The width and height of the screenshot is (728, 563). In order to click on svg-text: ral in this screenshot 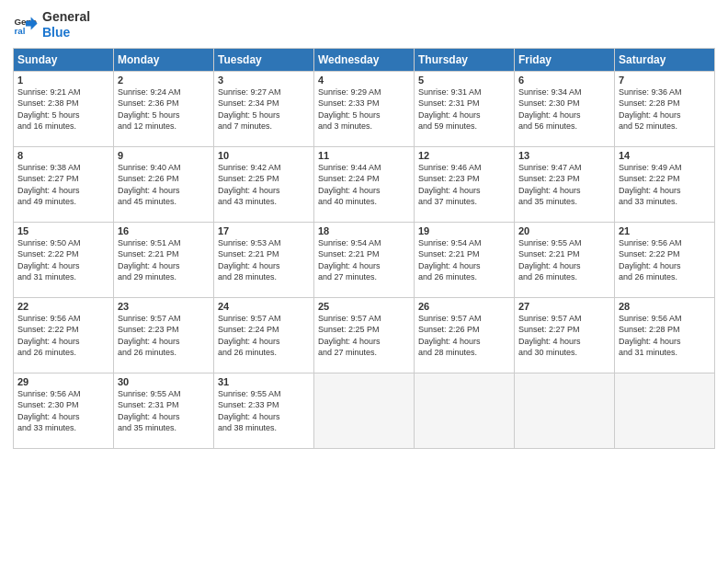, I will do `click(19, 31)`.